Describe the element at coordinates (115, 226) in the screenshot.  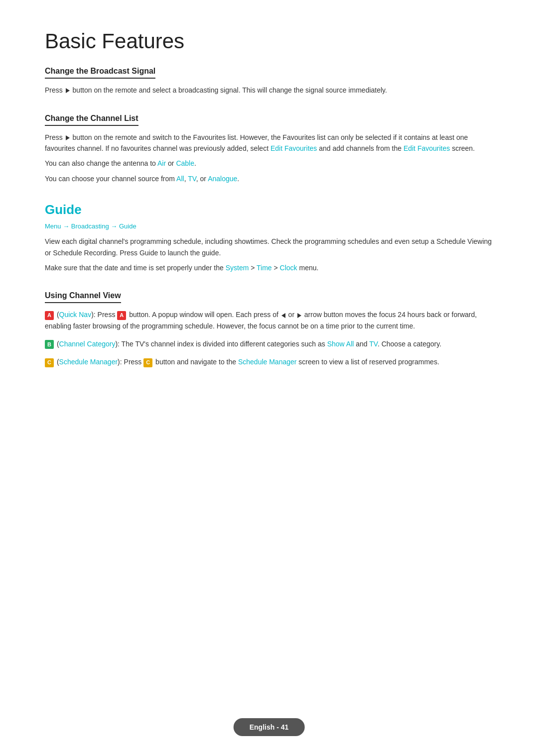
I see `breadcrumb-arrow2: →` at that location.